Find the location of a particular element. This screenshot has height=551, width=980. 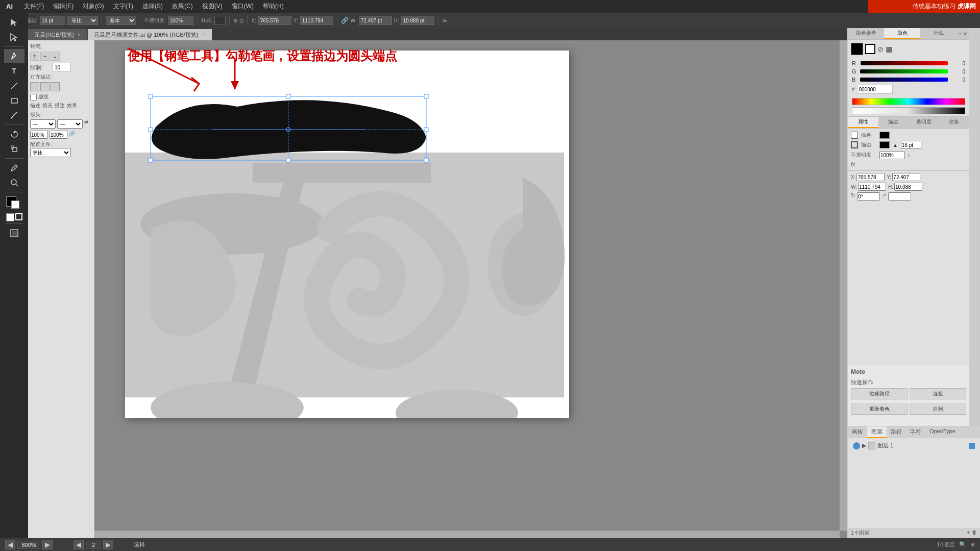

rotate-tool is located at coordinates (14, 134).